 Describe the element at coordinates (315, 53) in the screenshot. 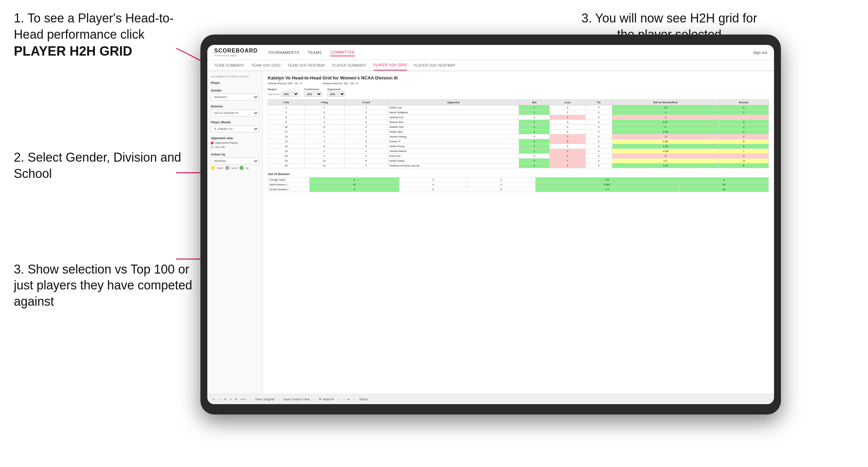

I see `nav-teams: TEAMS` at that location.